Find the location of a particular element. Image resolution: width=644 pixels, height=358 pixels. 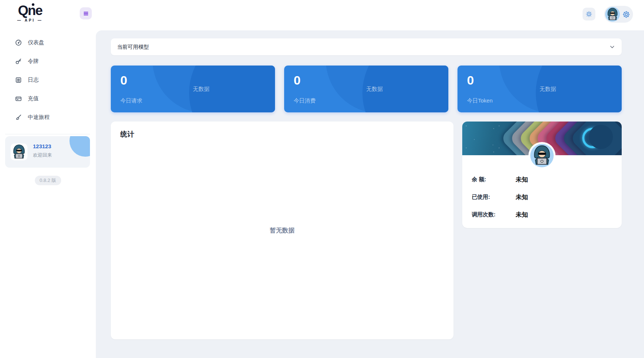

paintbrush-icon is located at coordinates (18, 117).